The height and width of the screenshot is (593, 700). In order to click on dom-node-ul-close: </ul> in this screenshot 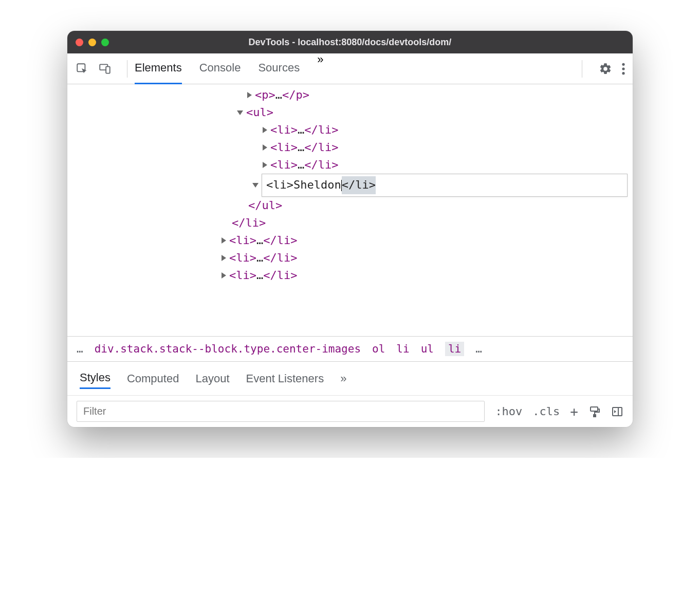, I will do `click(350, 206)`.